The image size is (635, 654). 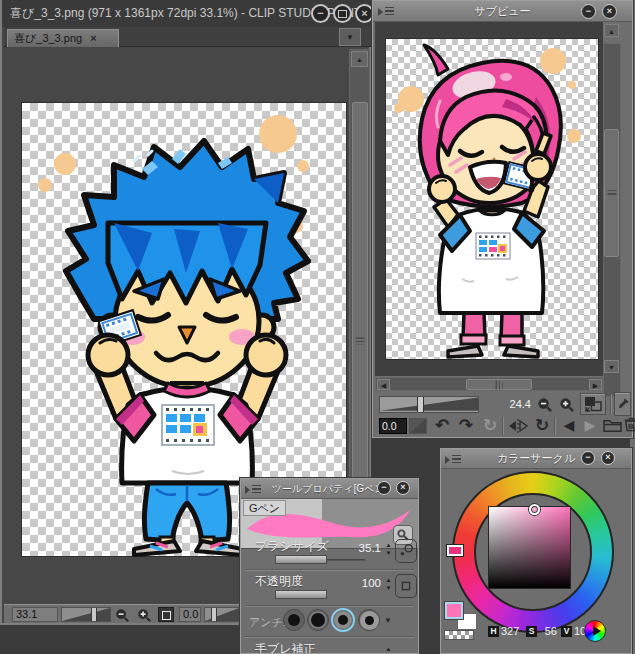 What do you see at coordinates (292, 546) in the screenshot?
I see `brush-size-label: ブラシサイズ` at bounding box center [292, 546].